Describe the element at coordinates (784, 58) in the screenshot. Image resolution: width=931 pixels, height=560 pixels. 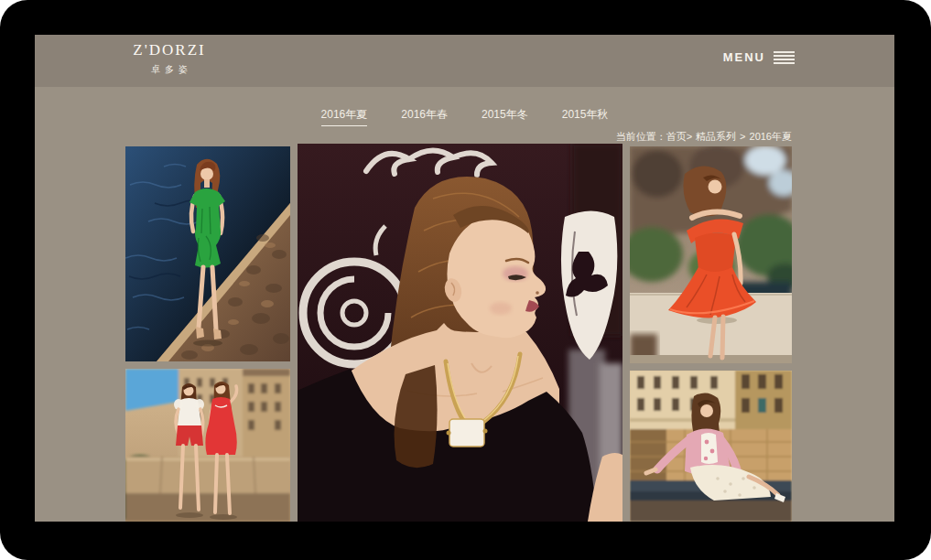
I see `hamburger-menu-icon` at that location.